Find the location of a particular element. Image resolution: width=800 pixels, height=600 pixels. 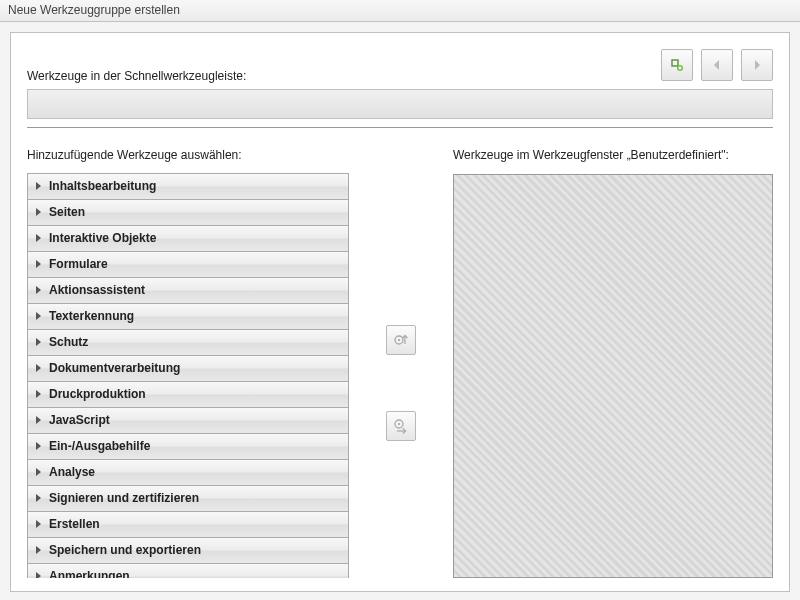

category-label: Anmerkungen is located at coordinates (90, 574).